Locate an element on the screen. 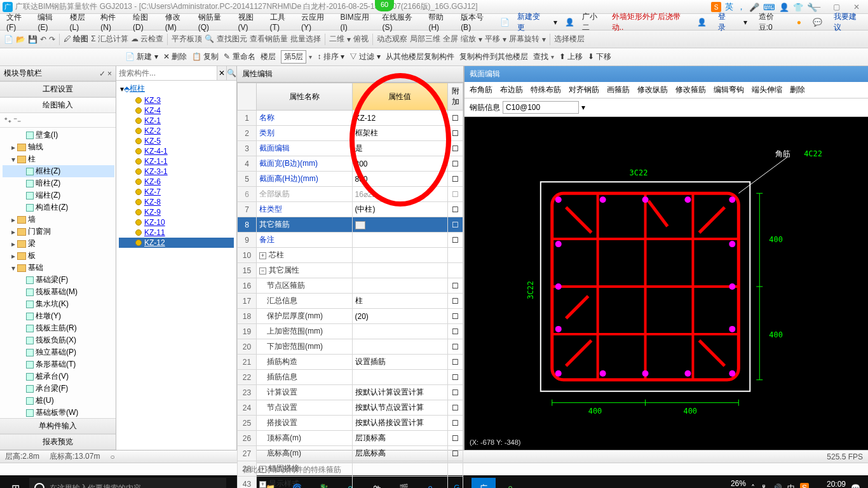 Image resolution: width=868 pixels, height=488 pixels. user-name: 广小二 is located at coordinates (593, 22).